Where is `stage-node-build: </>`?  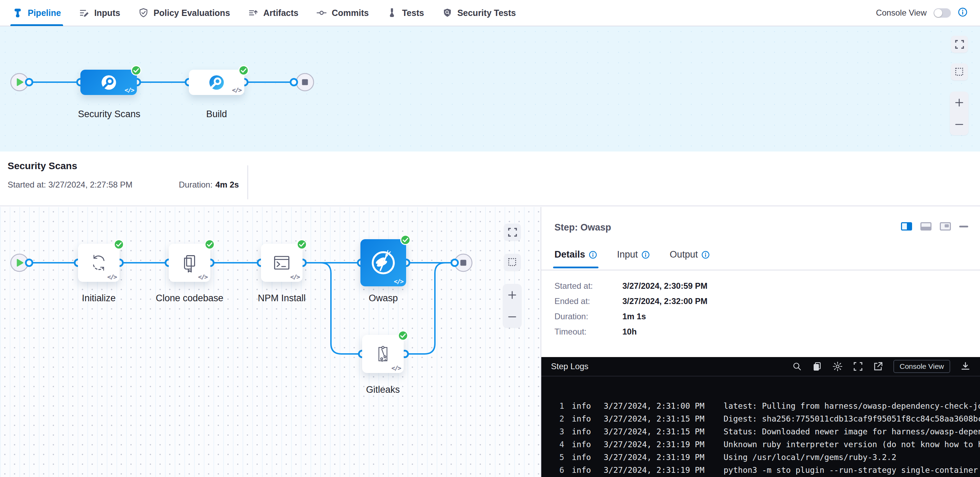
stage-node-build: </> is located at coordinates (216, 82).